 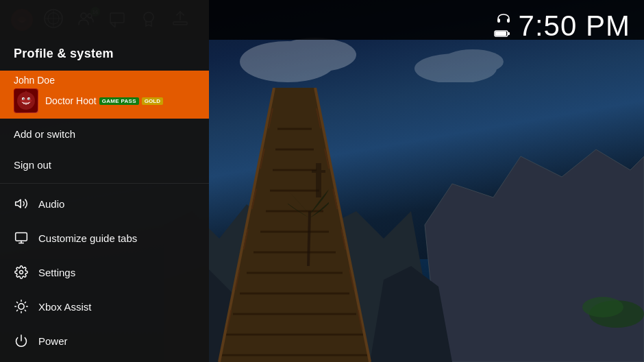 What do you see at coordinates (104, 95) in the screenshot?
I see `active-user-item: John Doe` at bounding box center [104, 95].